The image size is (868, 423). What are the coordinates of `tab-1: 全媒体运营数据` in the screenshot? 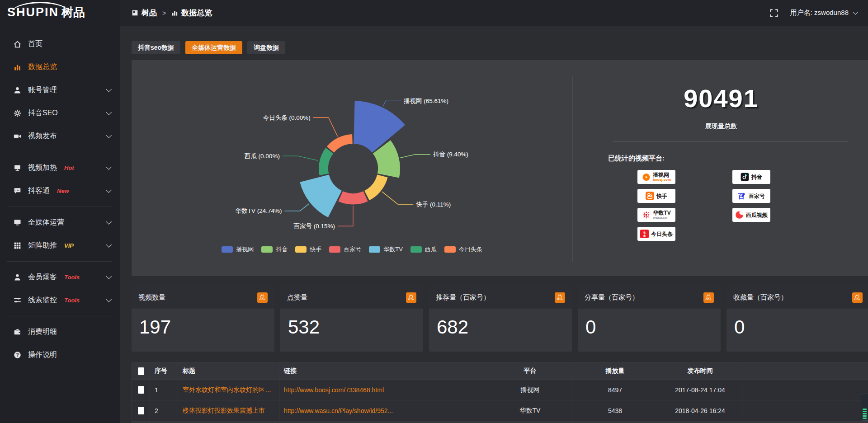 It's located at (214, 48).